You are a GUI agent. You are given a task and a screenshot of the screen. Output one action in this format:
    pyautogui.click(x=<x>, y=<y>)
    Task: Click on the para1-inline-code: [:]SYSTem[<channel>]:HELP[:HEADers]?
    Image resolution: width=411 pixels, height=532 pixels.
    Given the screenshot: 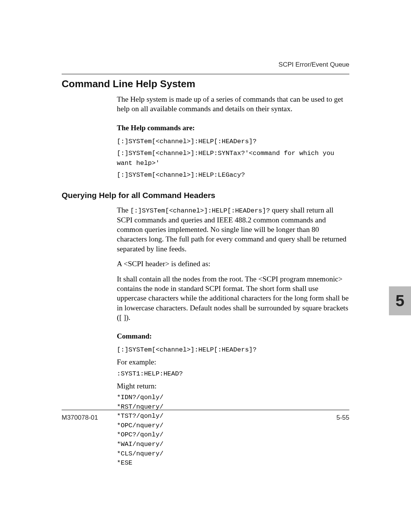 What is the action you would take?
    pyautogui.click(x=200, y=211)
    